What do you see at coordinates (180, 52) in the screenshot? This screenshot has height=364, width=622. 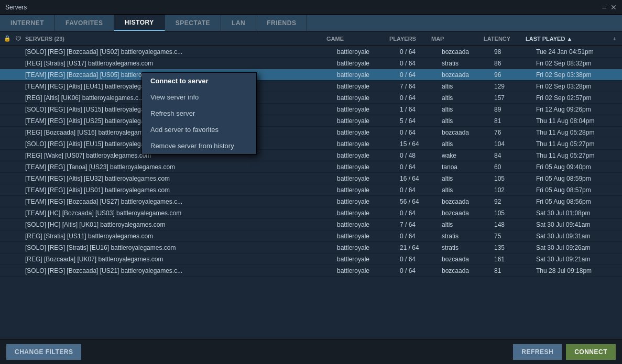 I see `cell-server: [SOLO] [REG] [Bozcaada] [US02] battleroy…` at bounding box center [180, 52].